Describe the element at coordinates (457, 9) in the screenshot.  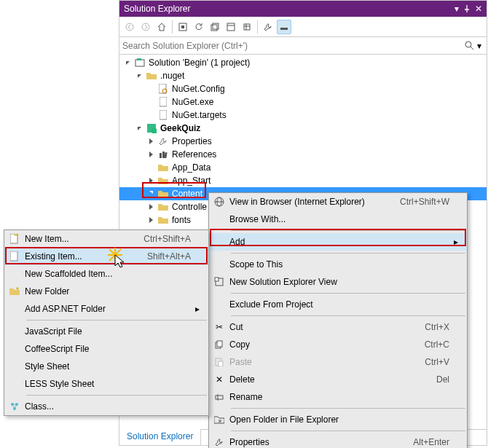
I see `dropdown-icon: ▾` at that location.